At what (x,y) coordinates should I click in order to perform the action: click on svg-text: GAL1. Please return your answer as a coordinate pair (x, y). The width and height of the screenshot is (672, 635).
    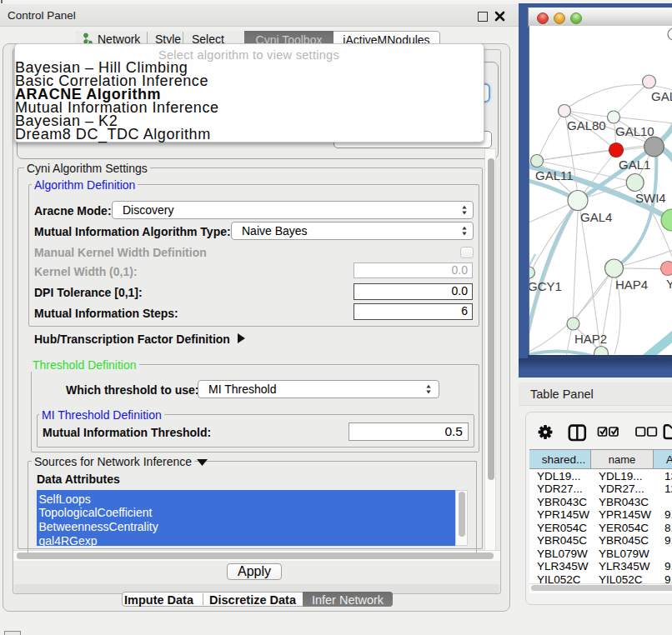
    Looking at the image, I should click on (634, 165).